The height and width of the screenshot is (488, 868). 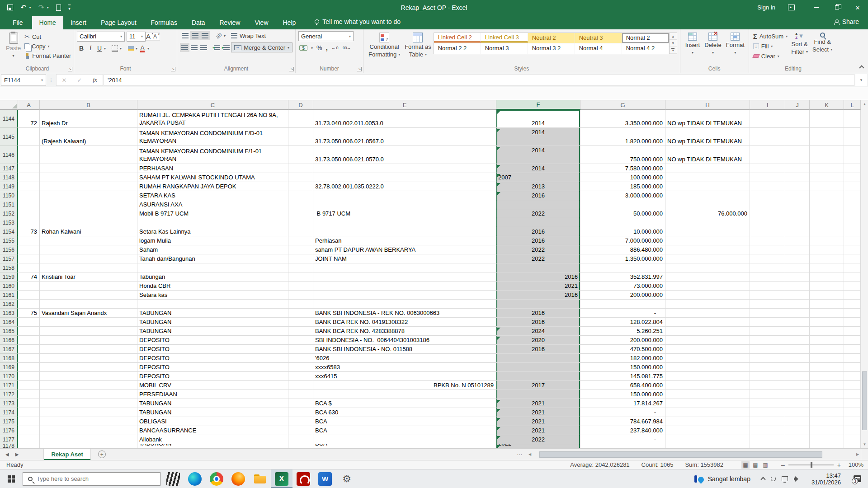 What do you see at coordinates (9, 349) in the screenshot?
I see `row-header-1167: 1167` at bounding box center [9, 349].